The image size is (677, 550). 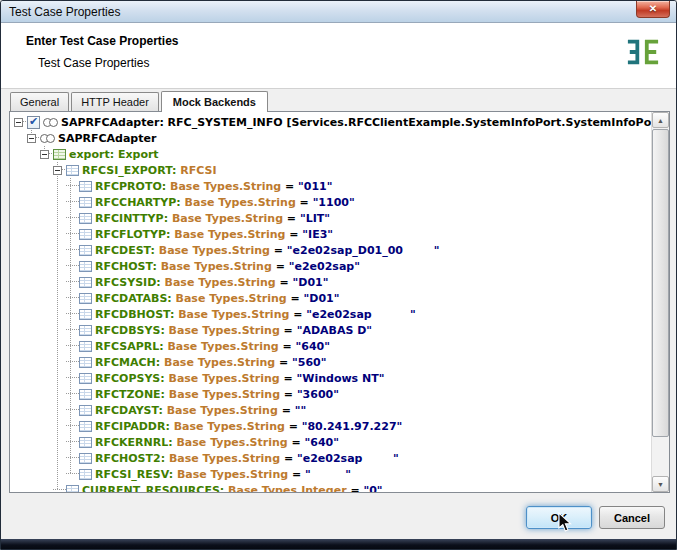 What do you see at coordinates (330, 186) in the screenshot?
I see `tree-row: RFCPROTO: Base Types.String = "011"` at bounding box center [330, 186].